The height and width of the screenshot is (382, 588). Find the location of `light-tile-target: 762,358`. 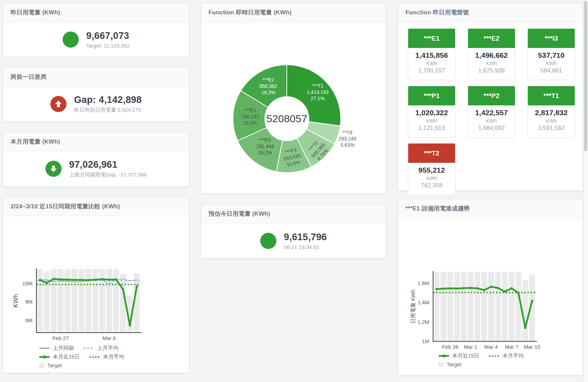

light-tile-target: 762,358 is located at coordinates (432, 186).